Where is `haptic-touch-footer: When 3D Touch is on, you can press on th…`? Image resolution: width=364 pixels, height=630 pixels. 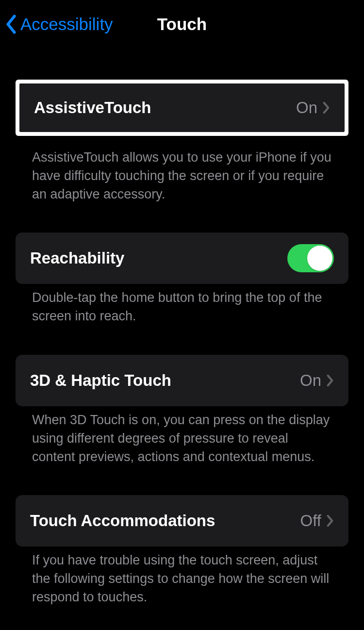 haptic-touch-footer: When 3D Touch is on, you can press on th… is located at coordinates (182, 436).